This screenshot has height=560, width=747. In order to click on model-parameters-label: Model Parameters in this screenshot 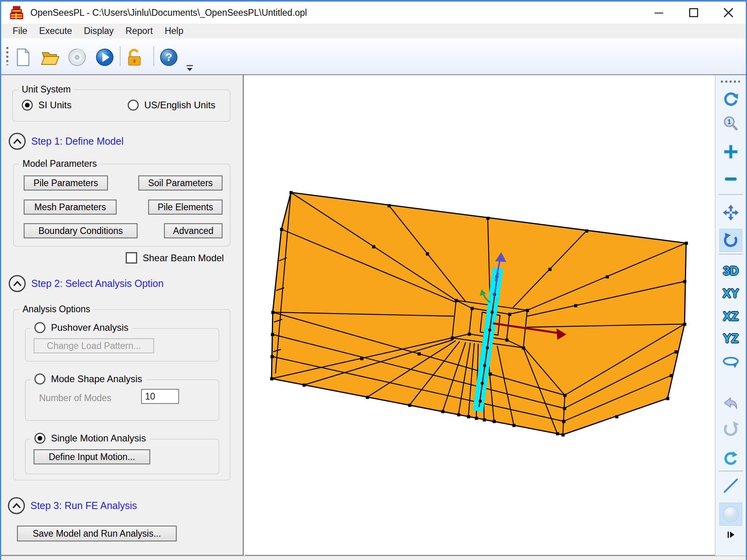, I will do `click(60, 164)`.